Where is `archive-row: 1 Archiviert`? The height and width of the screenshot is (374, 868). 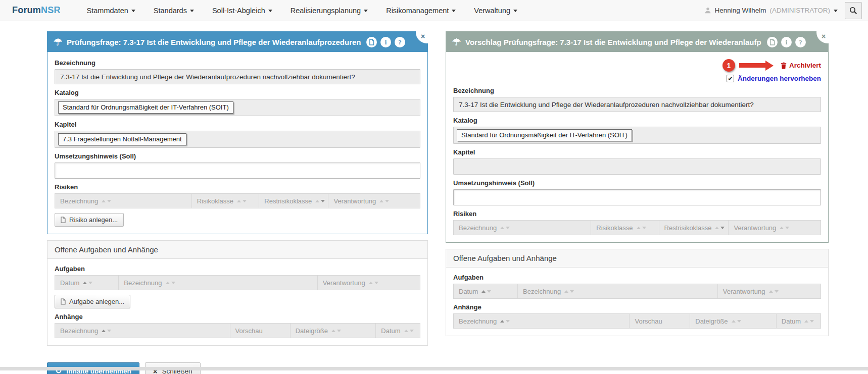
archive-row: 1 Archiviert is located at coordinates (637, 66).